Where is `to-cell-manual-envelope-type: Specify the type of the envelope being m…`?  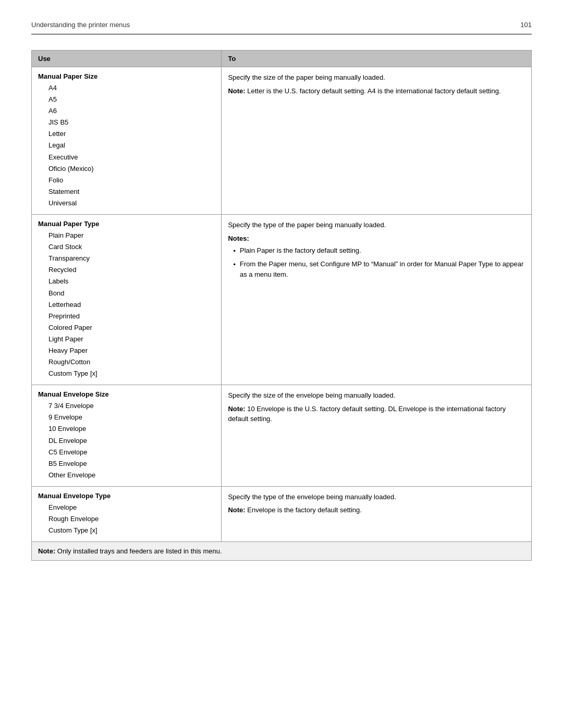 to-cell-manual-envelope-type: Specify the type of the envelope being m… is located at coordinates (376, 514).